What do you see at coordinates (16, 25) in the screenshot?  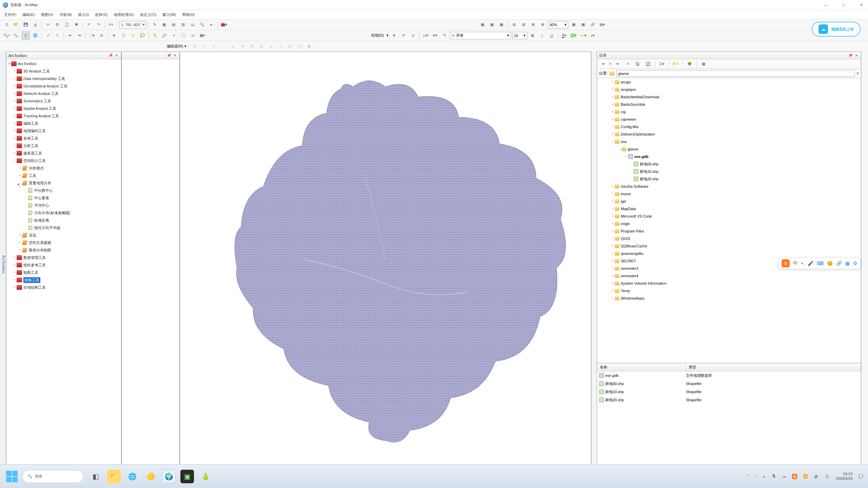 I see `open-button: 📂` at bounding box center [16, 25].